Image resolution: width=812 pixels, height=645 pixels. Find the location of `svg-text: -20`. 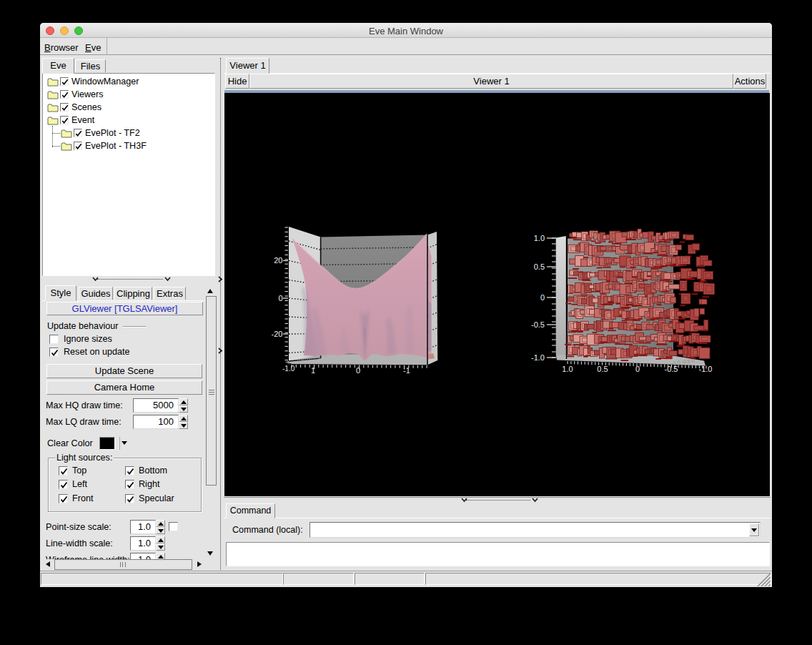

svg-text: -20 is located at coordinates (277, 334).